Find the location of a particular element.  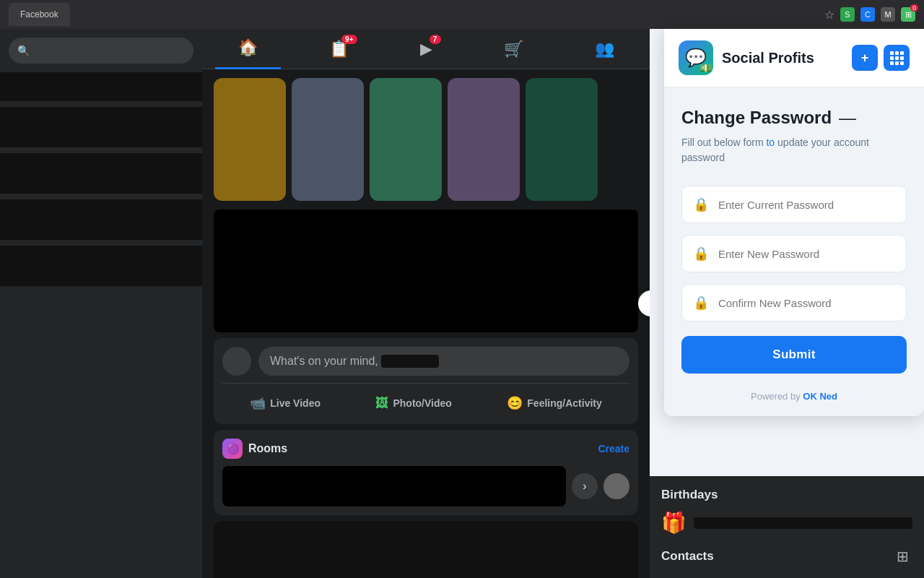

browser-toolbar-icons: ☆ S C M 0 ⊞ is located at coordinates (870, 14).